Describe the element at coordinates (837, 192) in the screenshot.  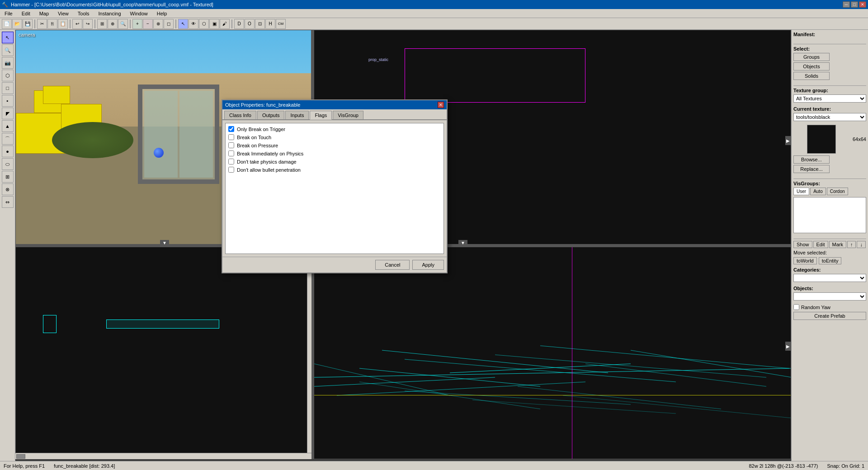
I see `cordon-tab: Cordon` at that location.